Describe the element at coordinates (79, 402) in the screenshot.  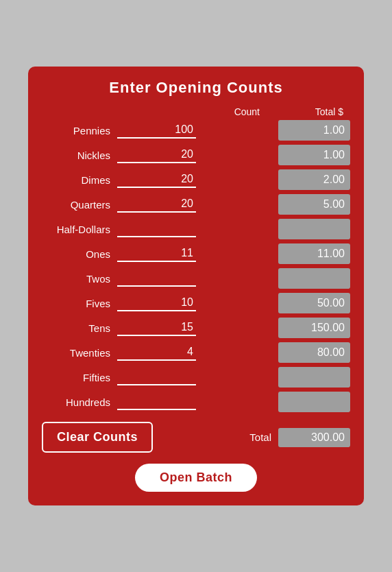
I see `denomination-label: Hundreds` at that location.